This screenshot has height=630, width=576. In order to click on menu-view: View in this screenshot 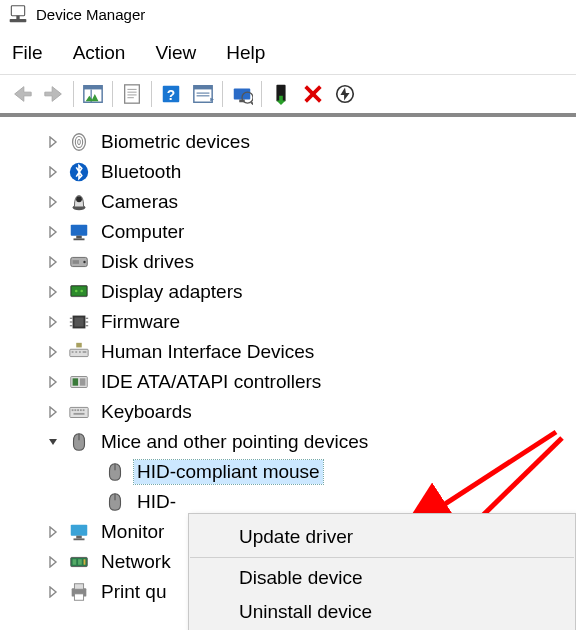, I will do `click(176, 53)`.